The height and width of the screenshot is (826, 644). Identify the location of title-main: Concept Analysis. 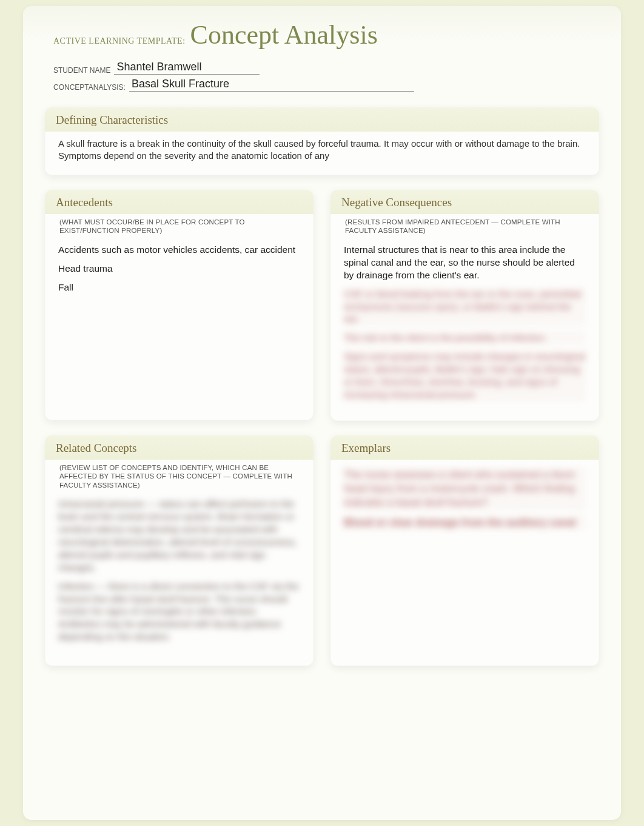
(284, 35).